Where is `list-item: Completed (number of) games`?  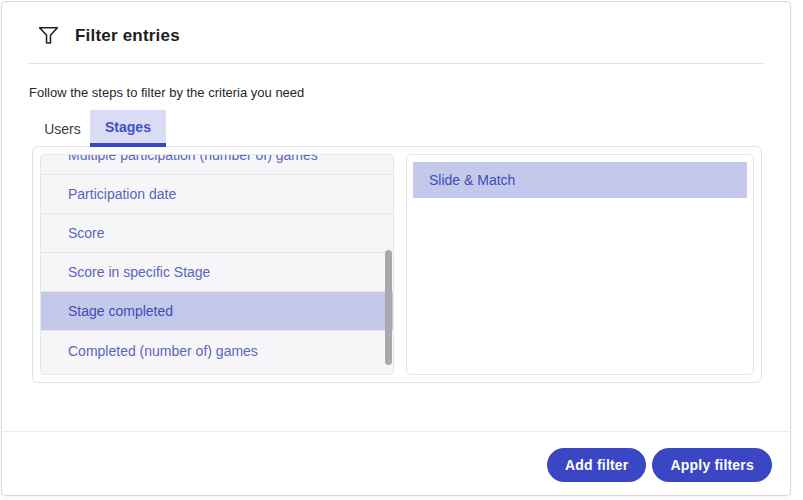 list-item: Completed (number of) games is located at coordinates (217, 350).